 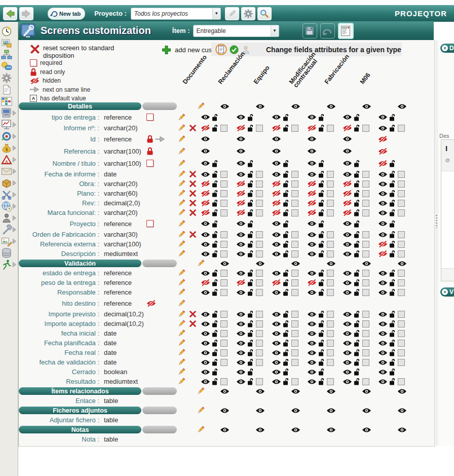 I want to click on sidebar-item-configuration, so click(x=9, y=229).